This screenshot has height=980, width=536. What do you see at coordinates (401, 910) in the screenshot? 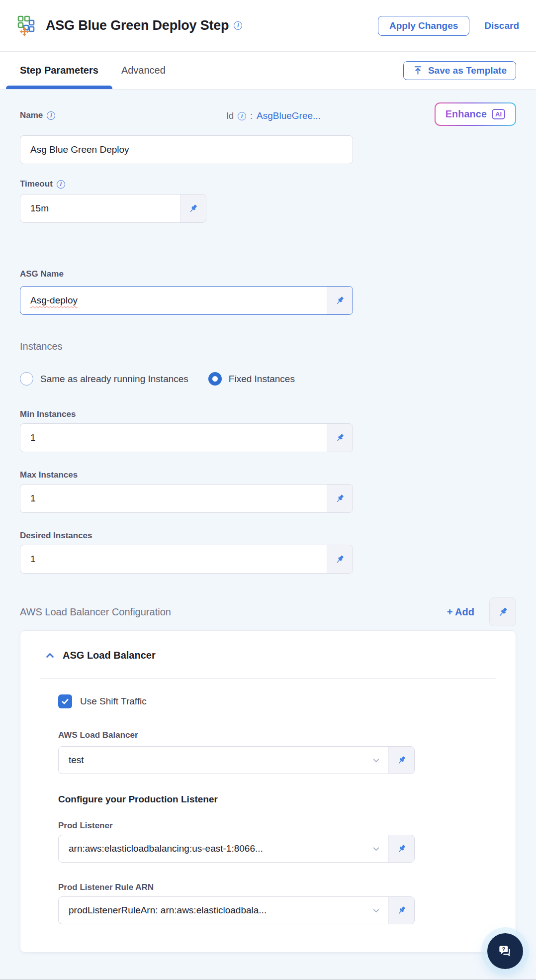
I see `prod-listener-rule-runtime-pin-icon` at bounding box center [401, 910].